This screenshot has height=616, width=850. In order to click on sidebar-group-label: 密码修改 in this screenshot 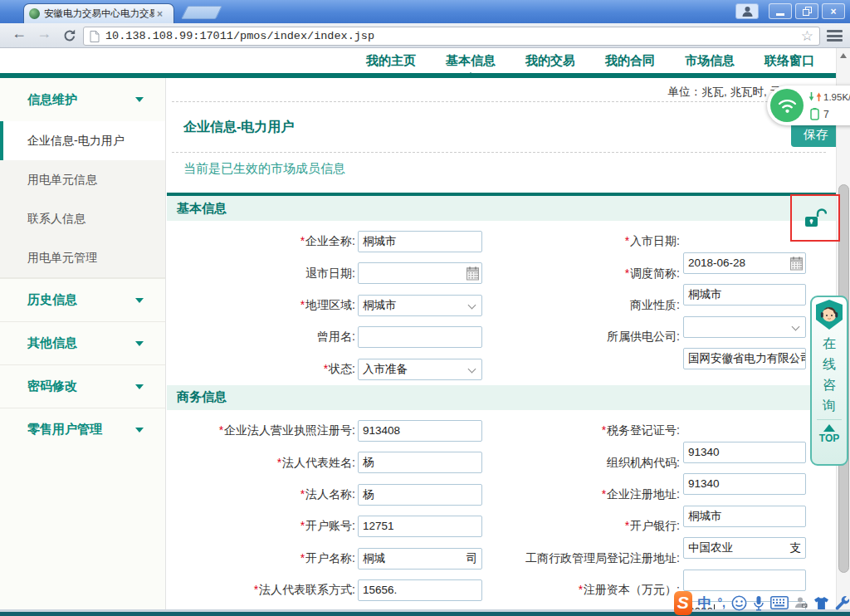, I will do `click(52, 387)`.